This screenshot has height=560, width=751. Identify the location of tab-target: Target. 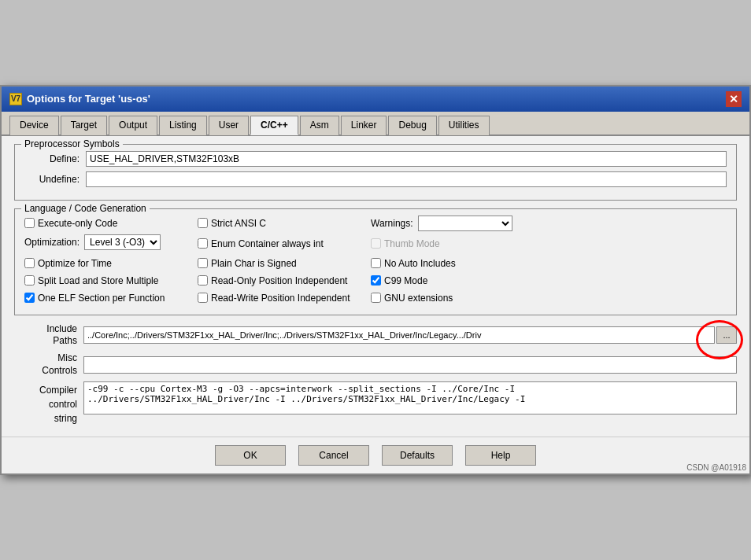
(83, 126).